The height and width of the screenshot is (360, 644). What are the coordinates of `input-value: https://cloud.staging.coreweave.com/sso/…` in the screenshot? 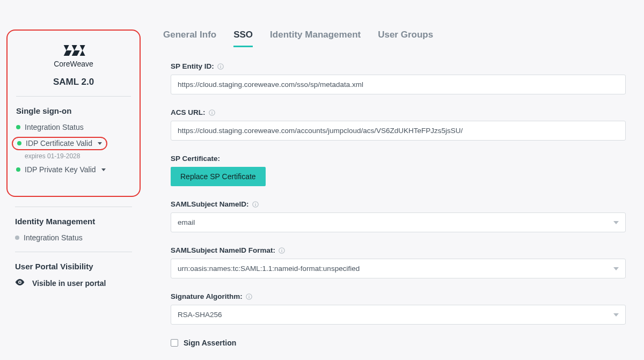 It's located at (270, 85).